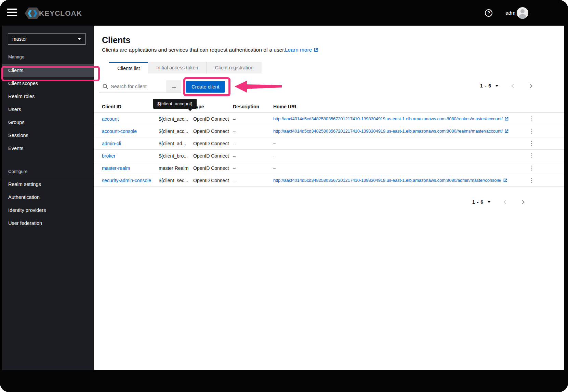 This screenshot has height=392, width=568. I want to click on table-row: security-admin-console ${client_sec... O…, so click(329, 180).